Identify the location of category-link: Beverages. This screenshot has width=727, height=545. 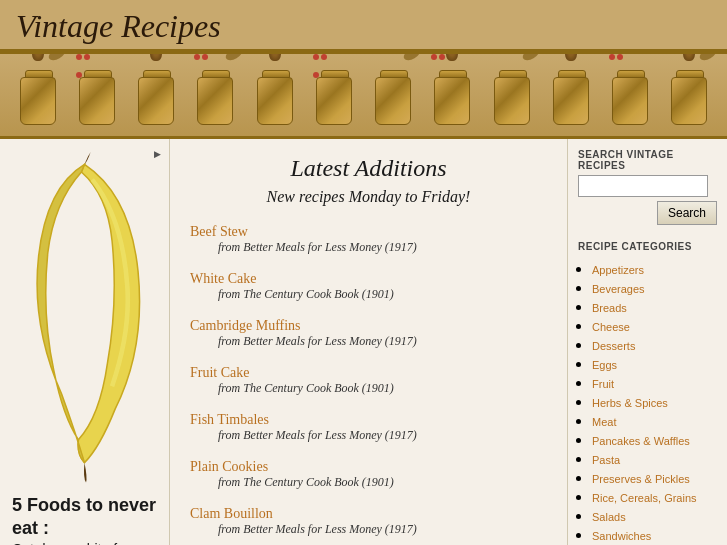
(618, 289).